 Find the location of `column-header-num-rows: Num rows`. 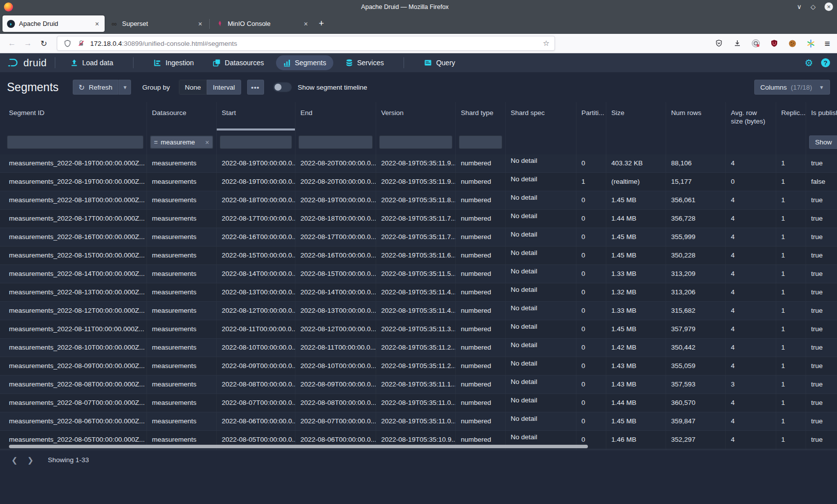

column-header-num-rows: Num rows is located at coordinates (696, 117).